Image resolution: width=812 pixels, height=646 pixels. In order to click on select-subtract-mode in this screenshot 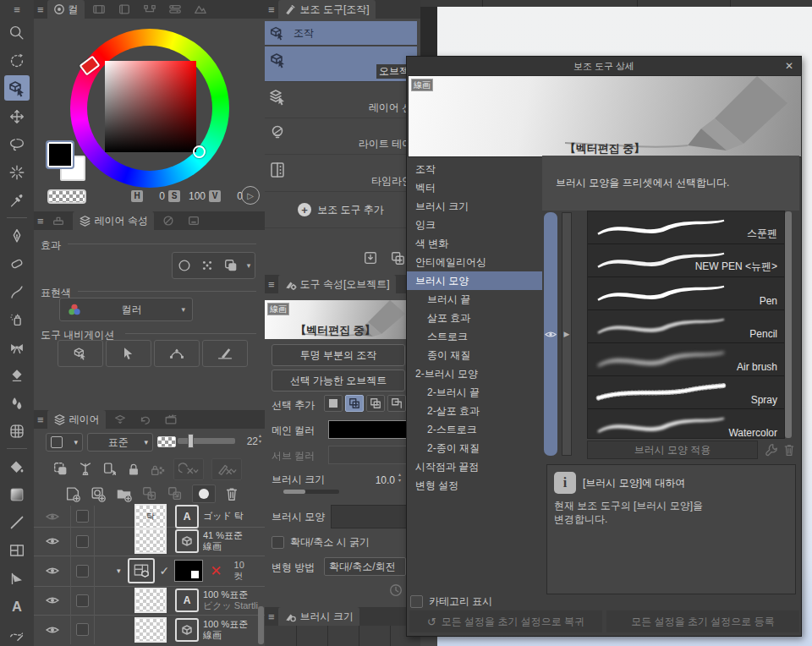, I will do `click(376, 403)`.